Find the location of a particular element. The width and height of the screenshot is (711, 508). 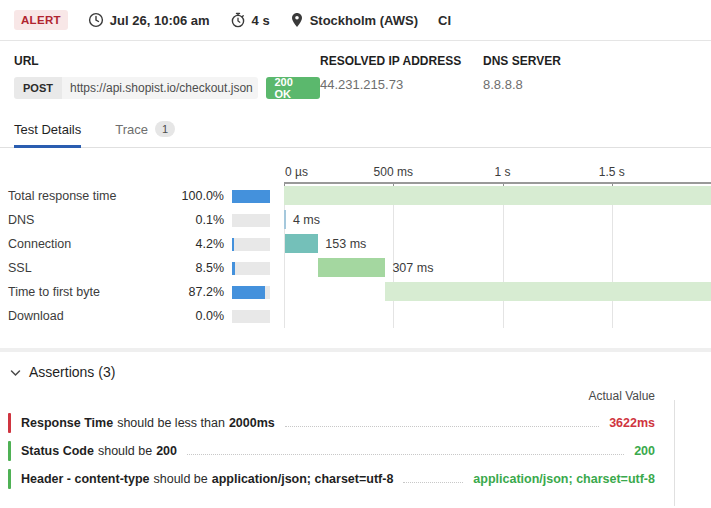

timing-row-download: Download 0.0% is located at coordinates (146, 316).